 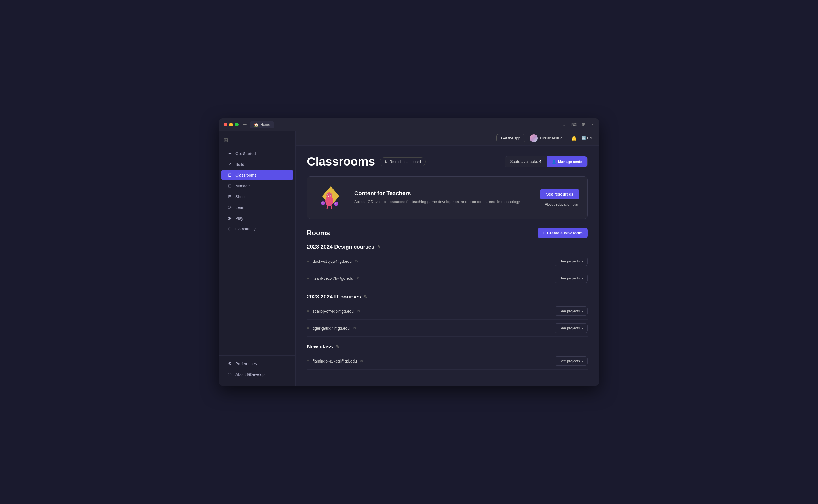 What do you see at coordinates (544, 233) in the screenshot?
I see `plus-icon: +` at bounding box center [544, 233].